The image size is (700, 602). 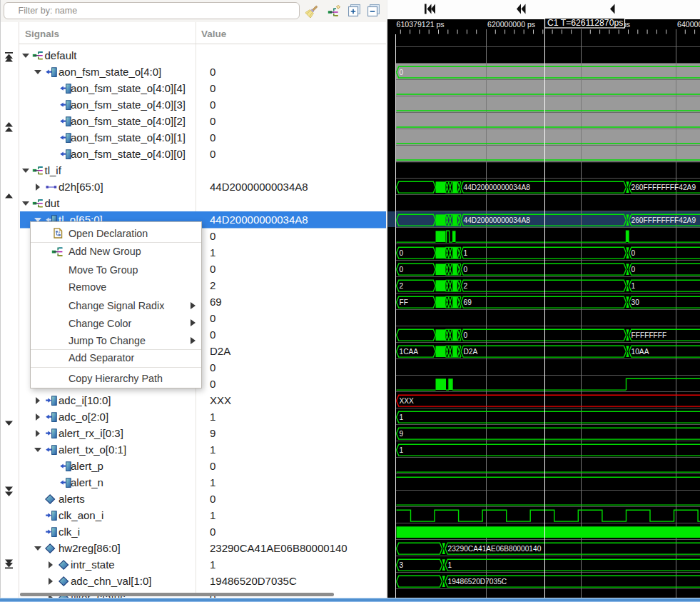 What do you see at coordinates (641, 351) in the screenshot?
I see `svg-text: 10AA` at bounding box center [641, 351].